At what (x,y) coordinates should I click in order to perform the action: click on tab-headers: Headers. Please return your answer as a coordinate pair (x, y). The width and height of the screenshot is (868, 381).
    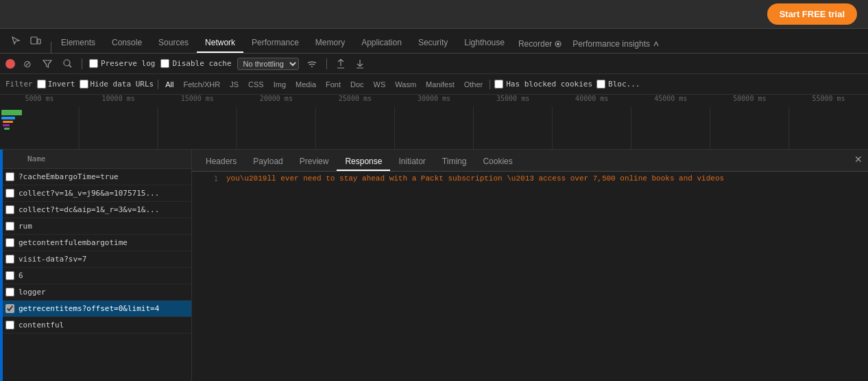
    Looking at the image, I should click on (221, 162).